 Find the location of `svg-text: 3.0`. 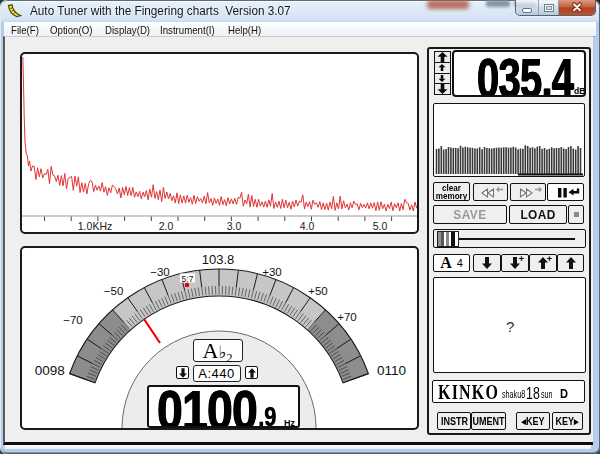

svg-text: 3.0 is located at coordinates (234, 226).